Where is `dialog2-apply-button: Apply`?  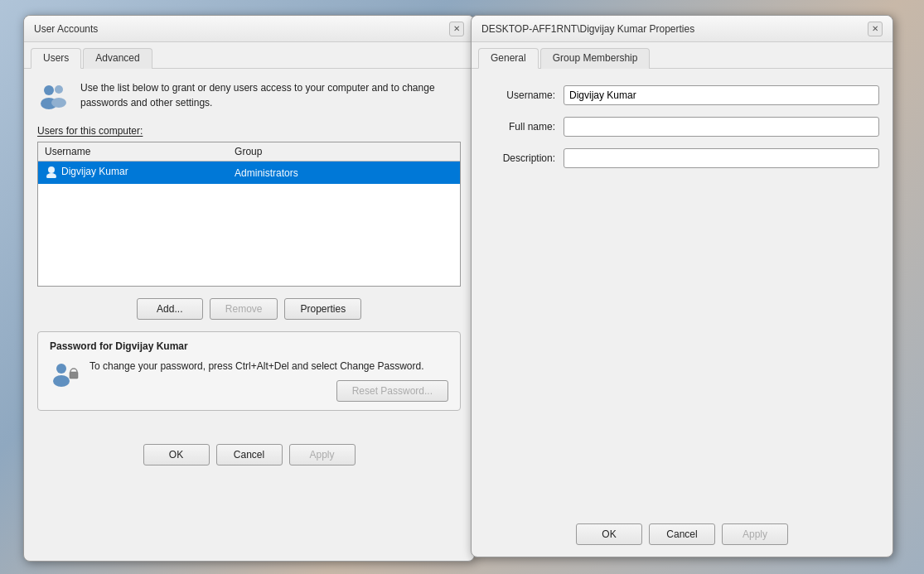 dialog2-apply-button: Apply is located at coordinates (755, 534).